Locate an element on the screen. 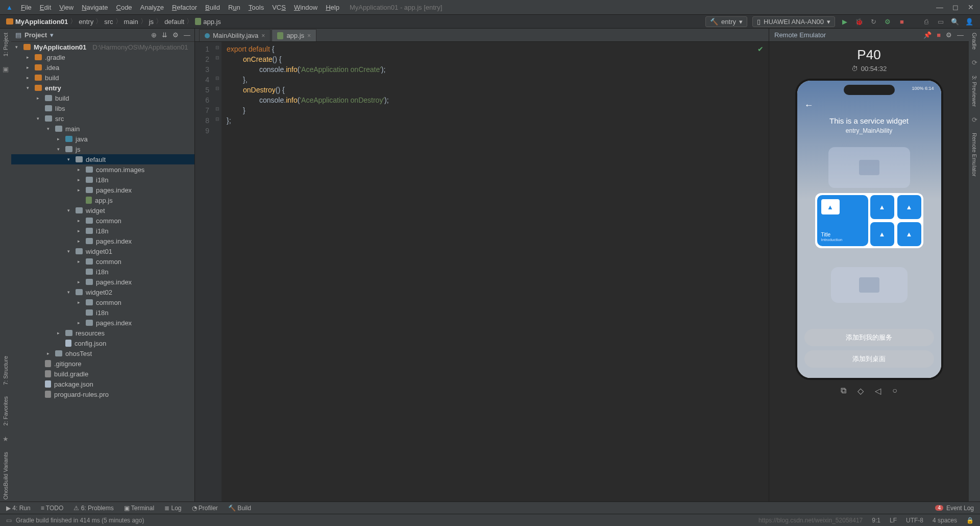 This screenshot has width=980, height=526. profile-button: ⚙ is located at coordinates (888, 21).